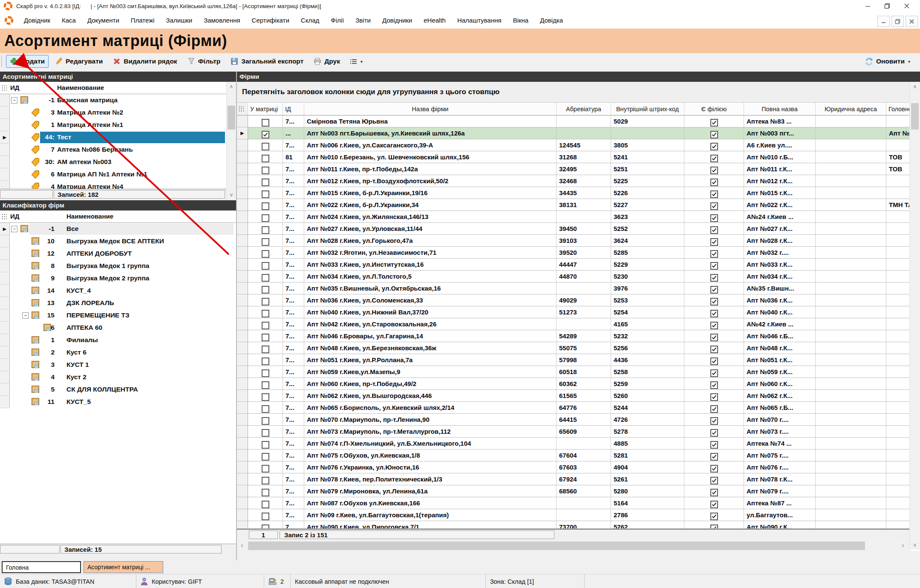 The width and height of the screenshot is (920, 588). I want to click on table-row: 81Апт №010 г.Березань, ул. Шевченковский…, so click(574, 157).